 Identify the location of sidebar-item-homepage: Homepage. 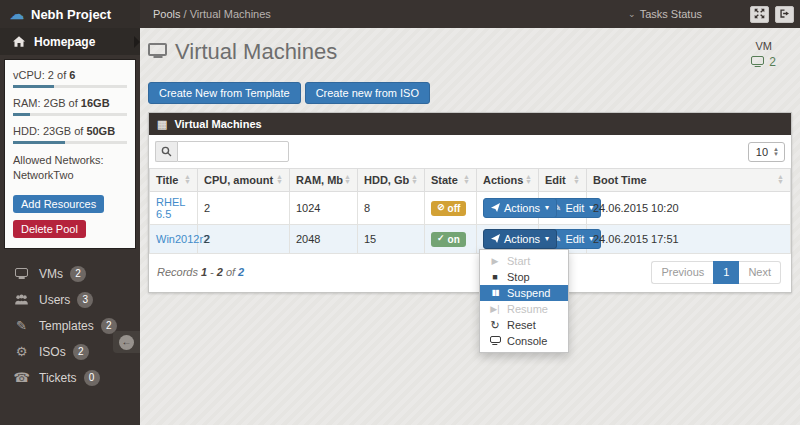
(70, 42).